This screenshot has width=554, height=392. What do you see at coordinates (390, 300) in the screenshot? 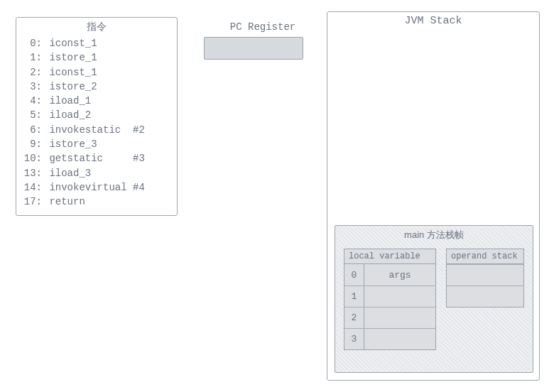
I see `local-variable-table: local variable 0args123` at bounding box center [390, 300].